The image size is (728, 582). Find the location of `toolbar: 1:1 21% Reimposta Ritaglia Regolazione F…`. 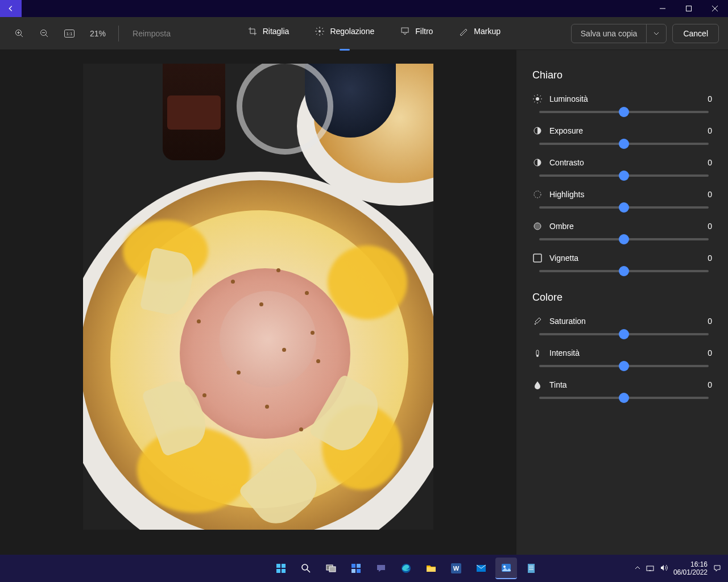

toolbar: 1:1 21% Reimposta Ritaglia Regolazione F… is located at coordinates (364, 34).